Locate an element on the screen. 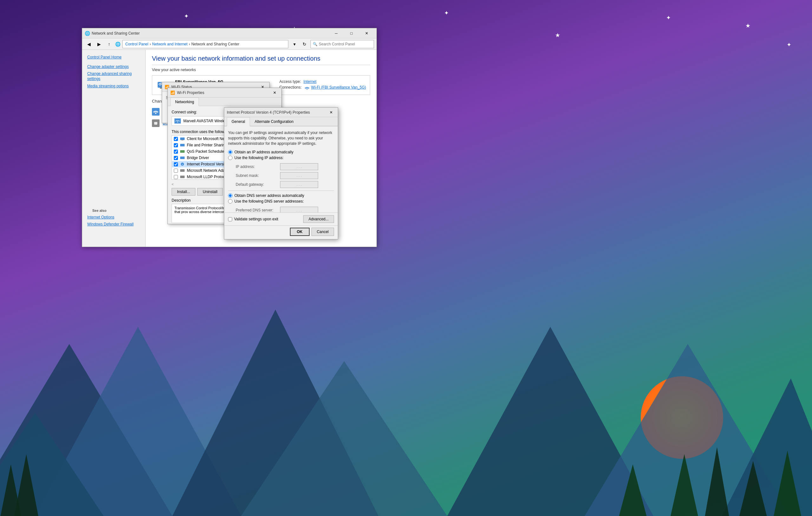  ipv4-checkbox is located at coordinates (176, 164).